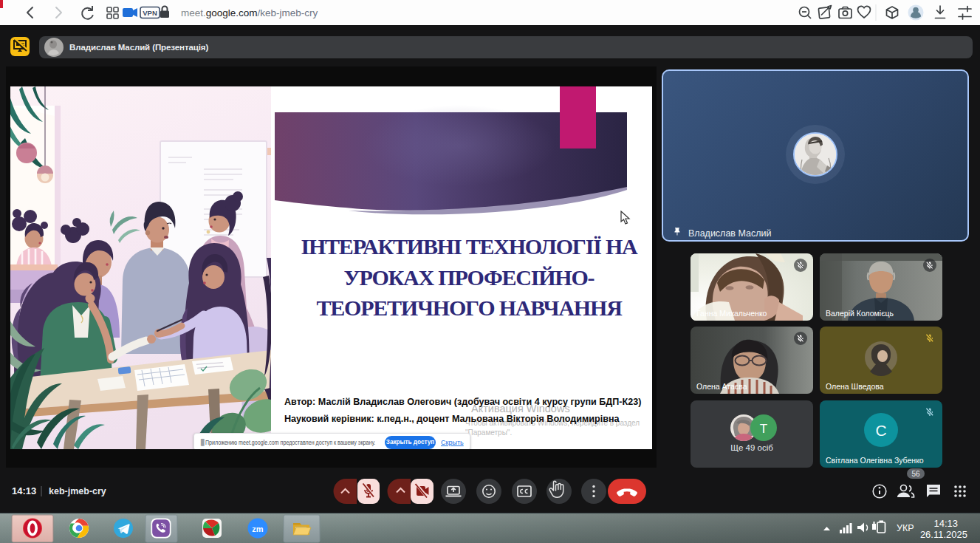 The image size is (980, 543). What do you see at coordinates (905, 528) in the screenshot?
I see `svg-text: УКР` at bounding box center [905, 528].